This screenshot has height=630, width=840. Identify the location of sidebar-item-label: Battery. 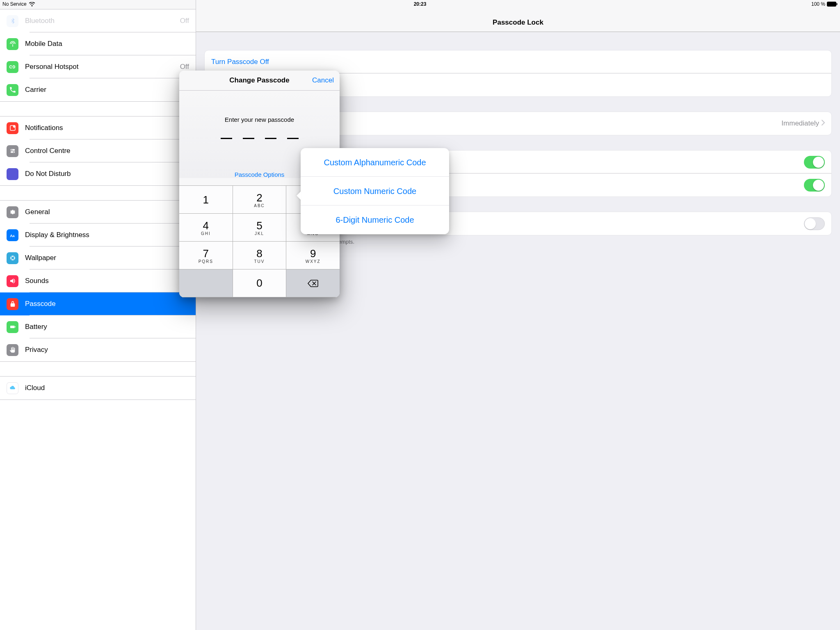
(110, 327).